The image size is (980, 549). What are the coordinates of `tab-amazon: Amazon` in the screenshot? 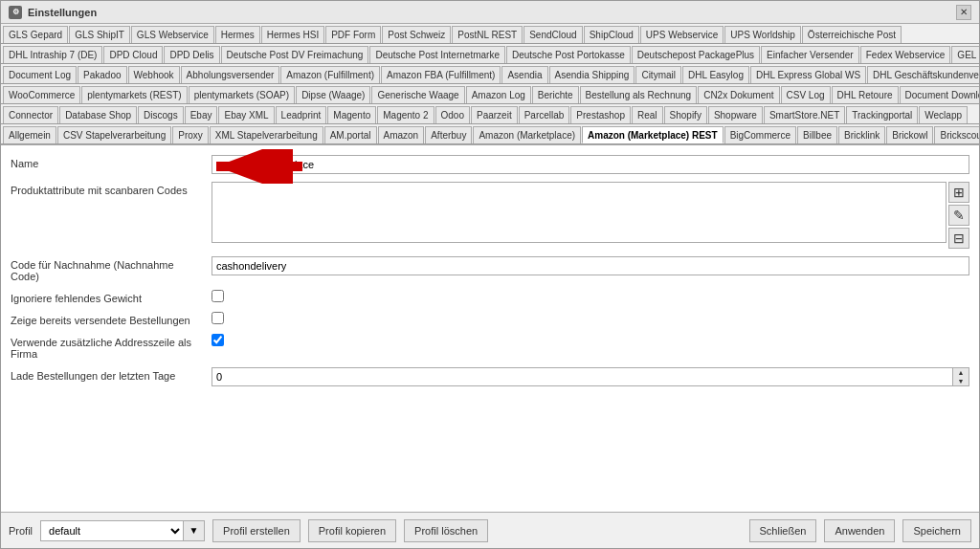 It's located at (402, 135).